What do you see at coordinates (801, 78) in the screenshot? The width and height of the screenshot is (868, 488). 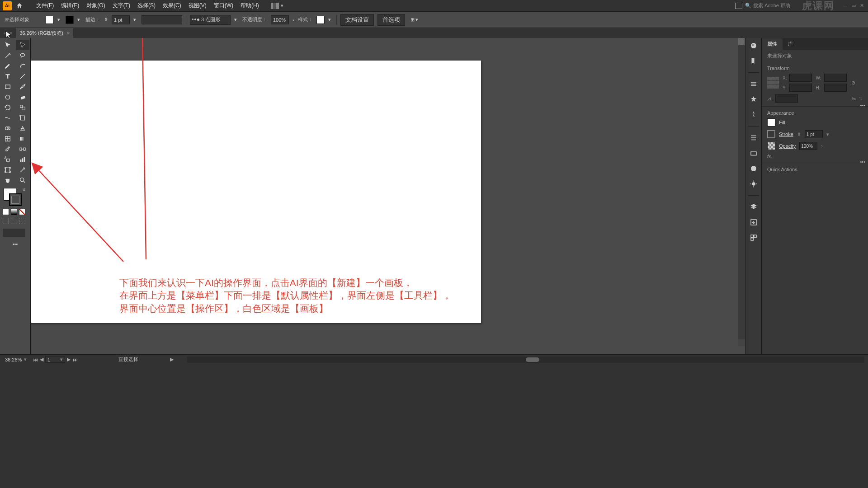 I see `x-input` at bounding box center [801, 78].